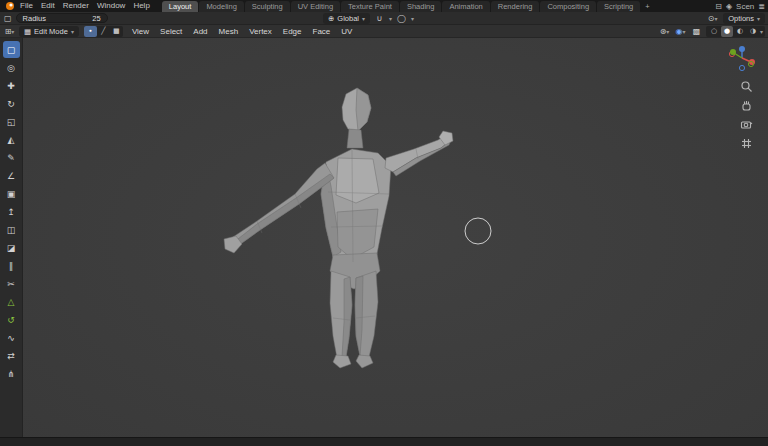  What do you see at coordinates (746, 106) in the screenshot?
I see `pan-hand-icon` at bounding box center [746, 106].